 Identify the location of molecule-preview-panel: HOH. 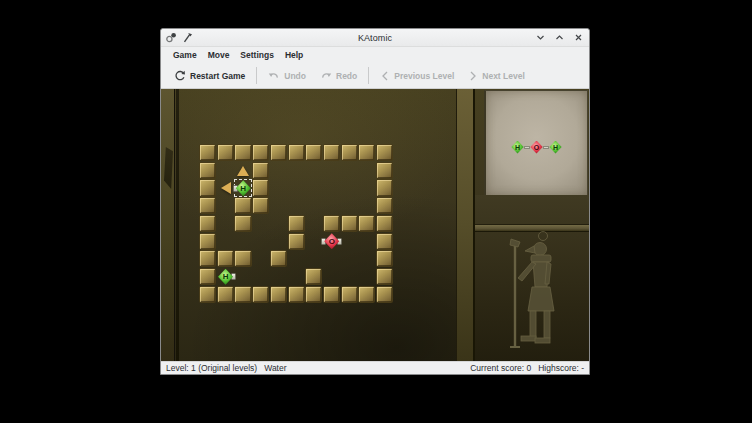
(536, 143).